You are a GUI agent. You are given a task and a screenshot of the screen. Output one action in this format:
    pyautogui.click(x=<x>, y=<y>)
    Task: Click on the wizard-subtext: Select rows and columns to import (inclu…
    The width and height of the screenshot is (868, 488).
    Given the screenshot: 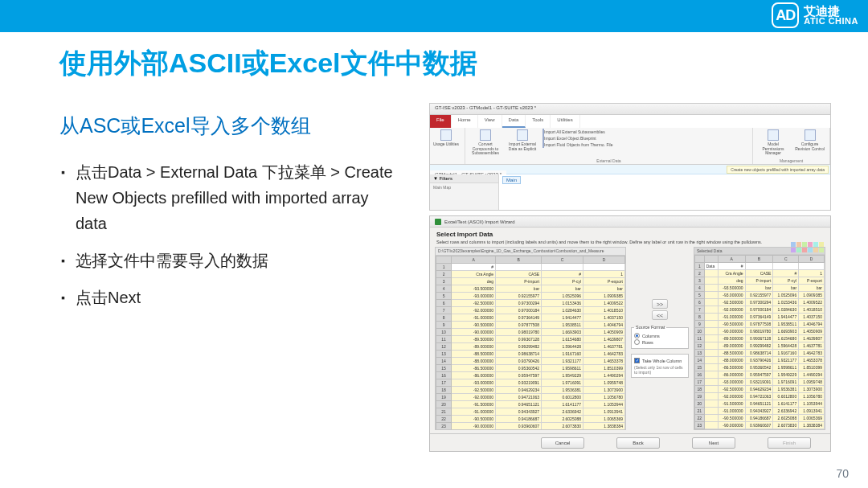 What is the action you would take?
    pyautogui.click(x=630, y=243)
    